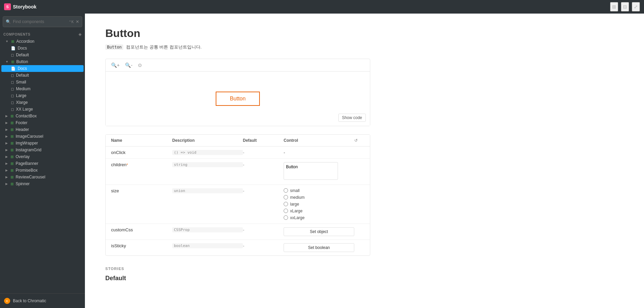 Image resolution: width=644 pixels, height=308 pixels. What do you see at coordinates (636, 7) in the screenshot?
I see `expand-icon: ⤢` at bounding box center [636, 7].